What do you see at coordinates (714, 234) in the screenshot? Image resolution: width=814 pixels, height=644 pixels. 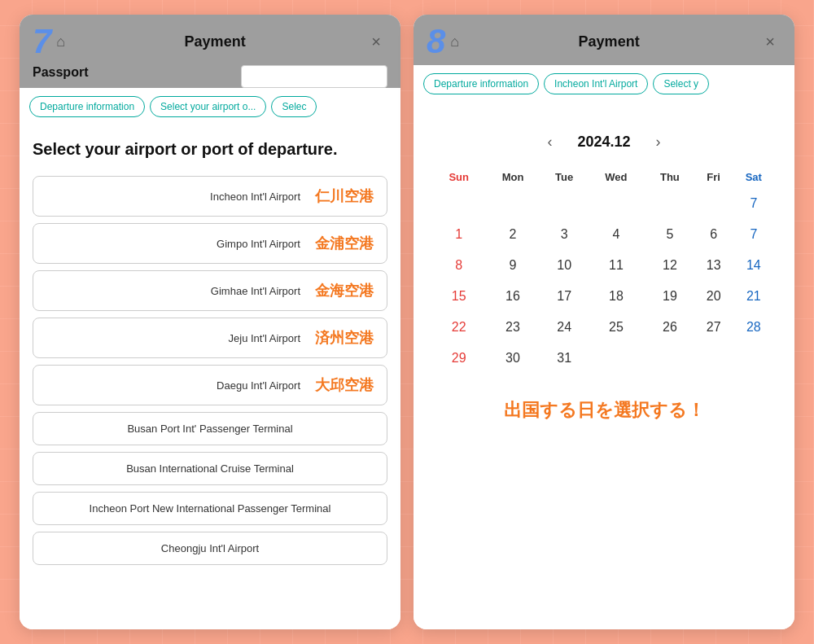 I see `calendar-day: 6` at bounding box center [714, 234].